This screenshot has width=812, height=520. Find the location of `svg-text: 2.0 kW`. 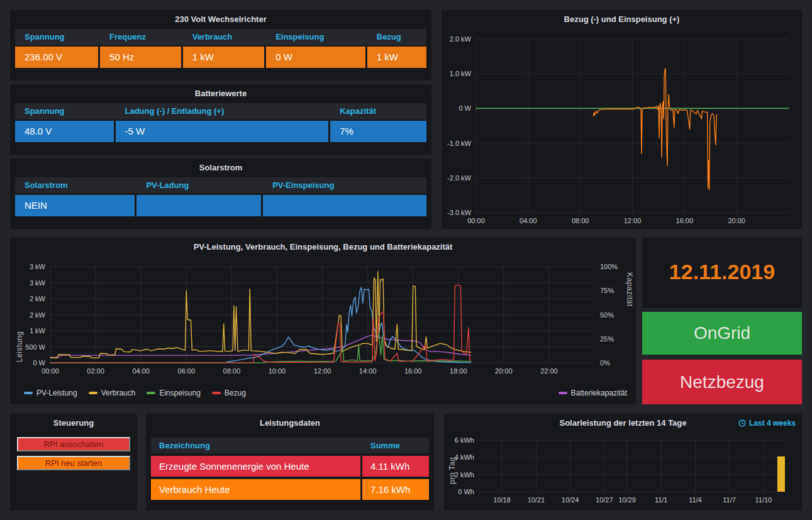

svg-text: 2.0 kW is located at coordinates (460, 39).